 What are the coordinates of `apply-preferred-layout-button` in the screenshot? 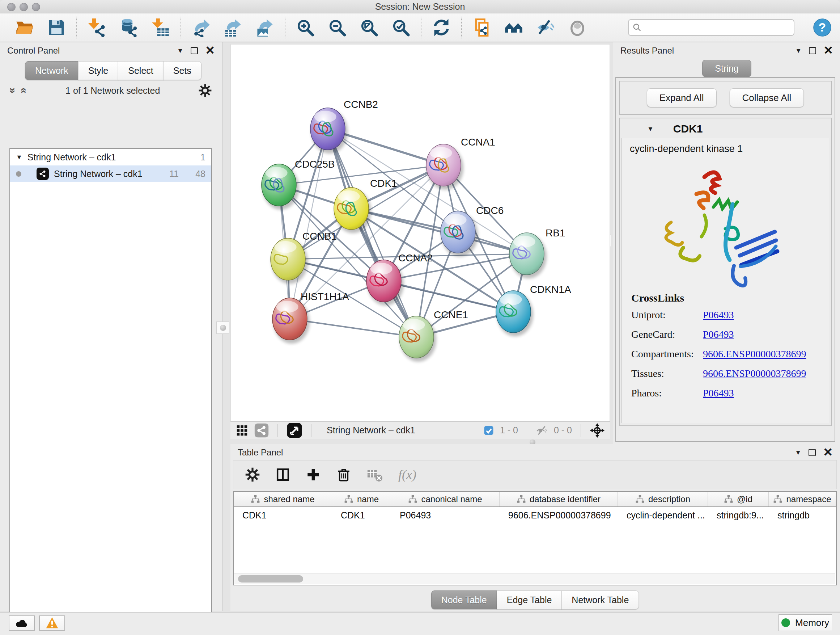 It's located at (441, 27).